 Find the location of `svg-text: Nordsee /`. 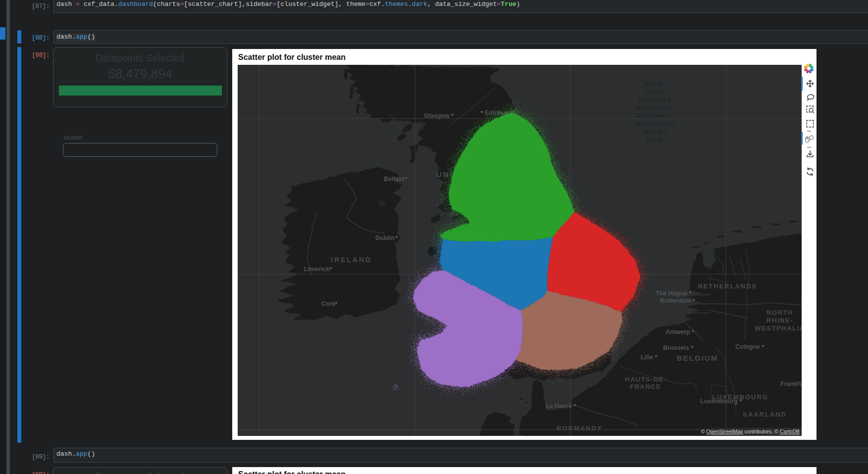

svg-text: Nordsee / is located at coordinates (655, 100).